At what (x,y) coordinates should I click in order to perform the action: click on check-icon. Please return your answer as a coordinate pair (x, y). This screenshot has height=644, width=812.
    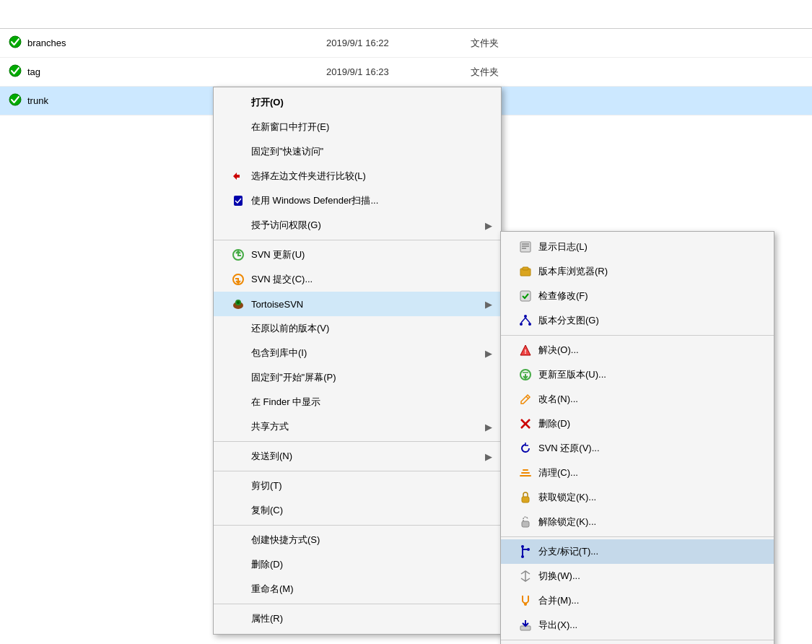
    Looking at the image, I should click on (525, 296).